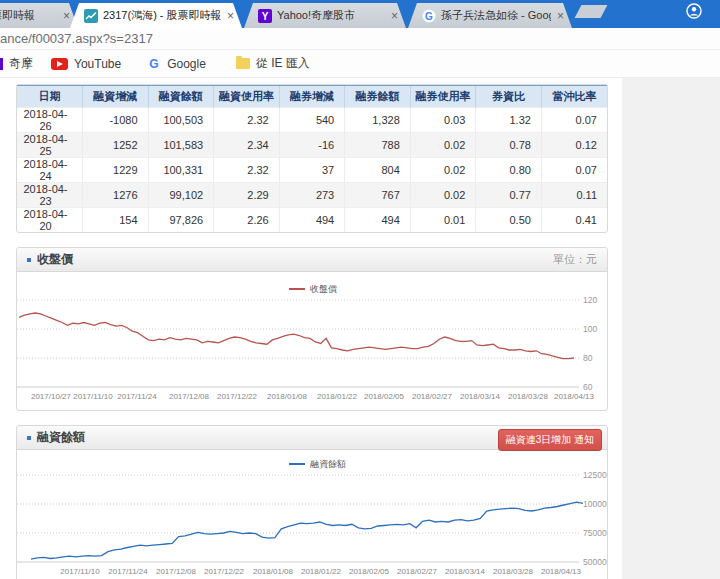 This screenshot has width=720, height=579. Describe the element at coordinates (595, 562) in the screenshot. I see `svg-text: 50000` at that location.